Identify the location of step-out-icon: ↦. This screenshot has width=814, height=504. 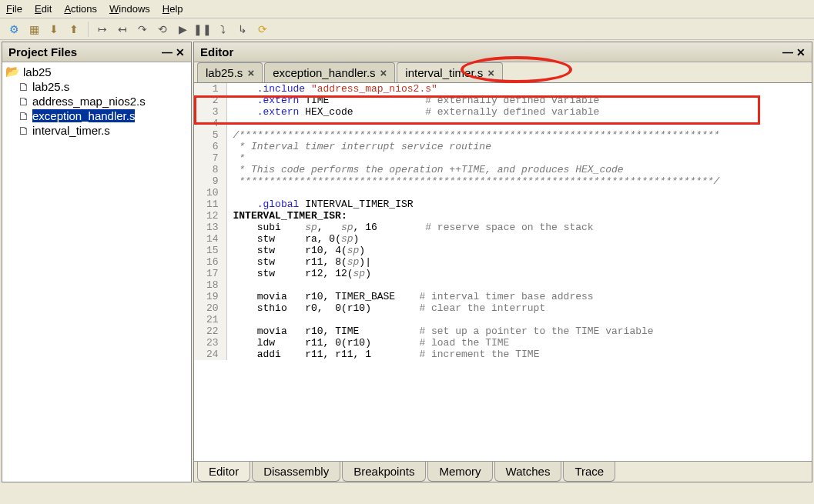
(102, 29).